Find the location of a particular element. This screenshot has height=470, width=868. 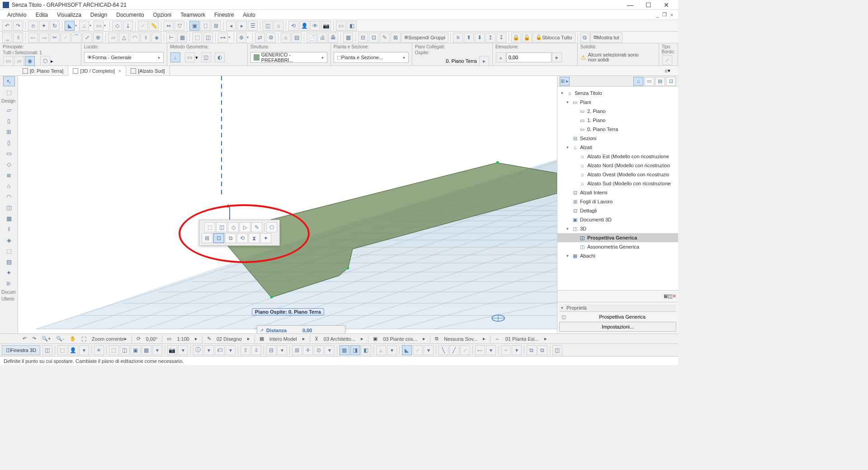

close-button: ✕ is located at coordinates (666, 5).